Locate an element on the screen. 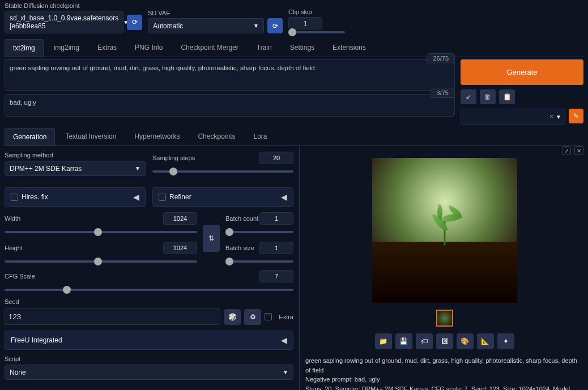 The width and height of the screenshot is (588, 390). batch-count-slider is located at coordinates (259, 232).